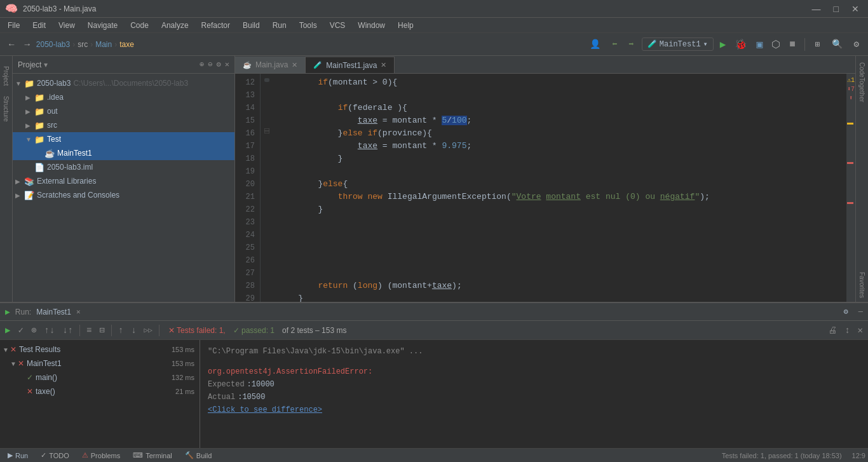  Describe the element at coordinates (227, 65) in the screenshot. I see `project-close-icon: ✕` at that location.